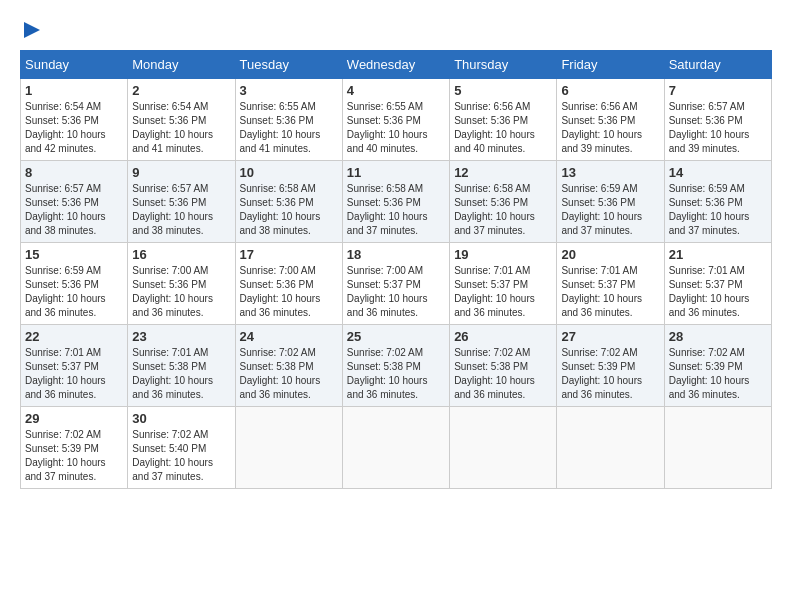  I want to click on calendar-day-cell: 15 Sunrise: 6:59 AM Sunset: 5:36 PM Dayl…, so click(74, 284).